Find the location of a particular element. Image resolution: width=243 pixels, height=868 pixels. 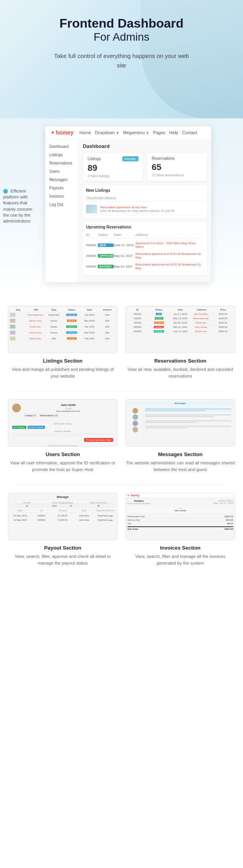

nav-link-home: Home is located at coordinates (85, 133).